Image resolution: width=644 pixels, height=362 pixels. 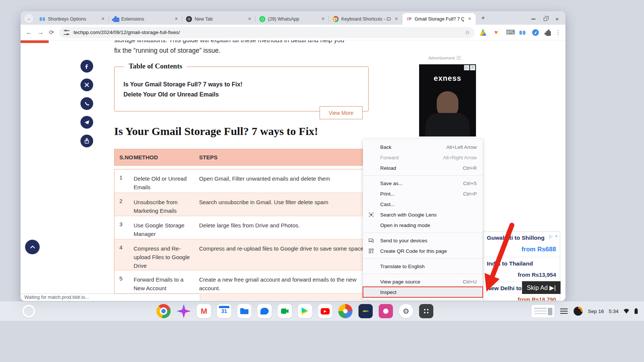 What do you see at coordinates (470, 168) in the screenshot?
I see `menu-item-shortcut: Ctrl+R` at bounding box center [470, 168].